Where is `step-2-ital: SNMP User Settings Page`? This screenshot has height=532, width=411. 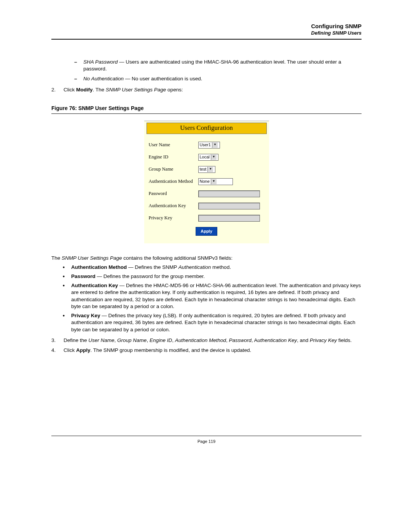
step-2-ital: SNMP User Settings Page is located at coordinates (136, 90).